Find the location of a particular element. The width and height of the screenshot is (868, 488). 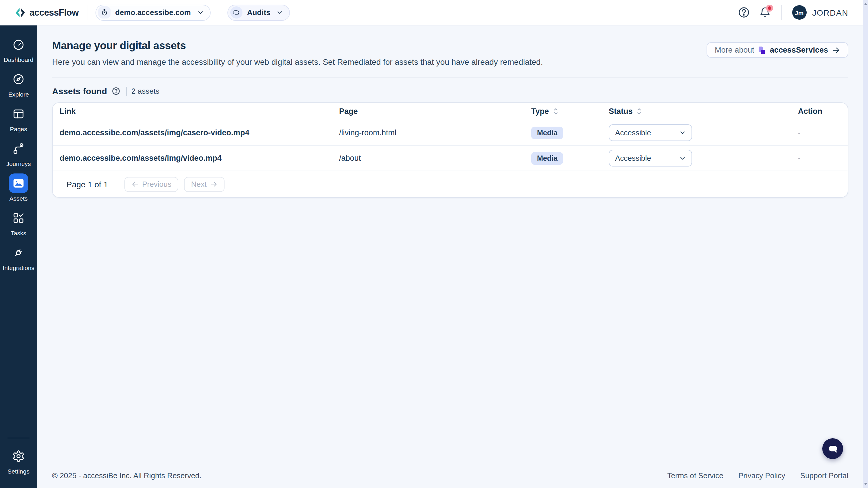

avatar: Jm is located at coordinates (799, 12).